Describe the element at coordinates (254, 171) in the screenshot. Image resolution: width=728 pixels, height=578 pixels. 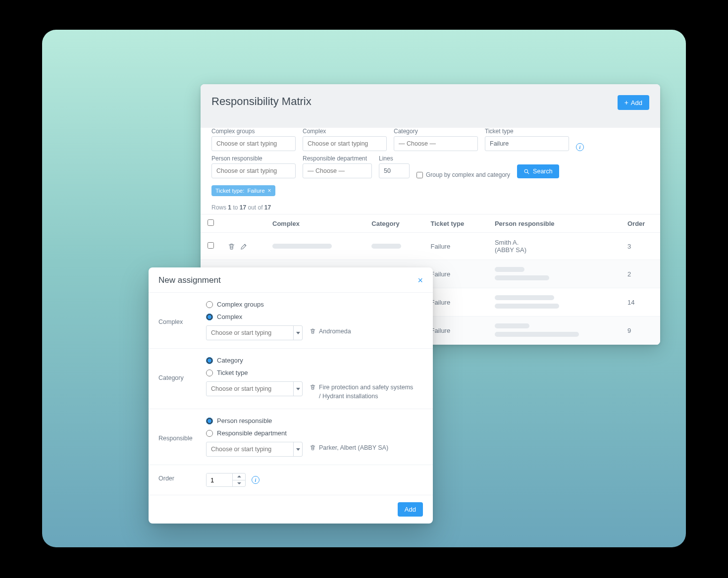
I see `person-combo` at that location.